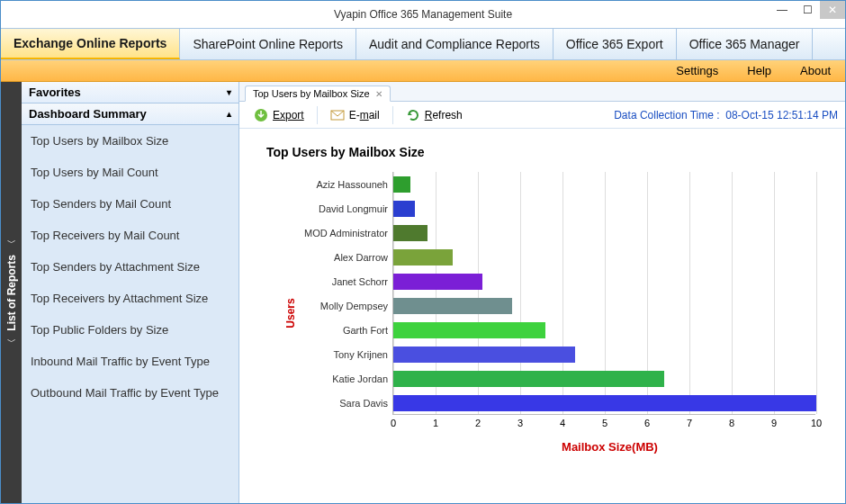  Describe the element at coordinates (423, 14) in the screenshot. I see `window-title: Vyapin Office 365 Management Suite` at that location.